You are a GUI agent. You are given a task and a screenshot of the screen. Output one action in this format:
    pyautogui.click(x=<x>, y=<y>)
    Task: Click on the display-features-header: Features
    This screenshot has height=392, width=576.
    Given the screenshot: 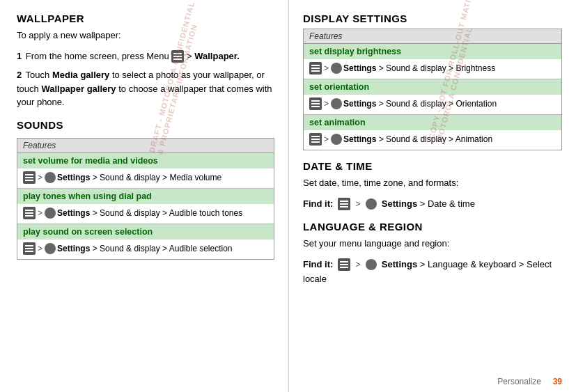 What is the action you would take?
    pyautogui.click(x=433, y=36)
    